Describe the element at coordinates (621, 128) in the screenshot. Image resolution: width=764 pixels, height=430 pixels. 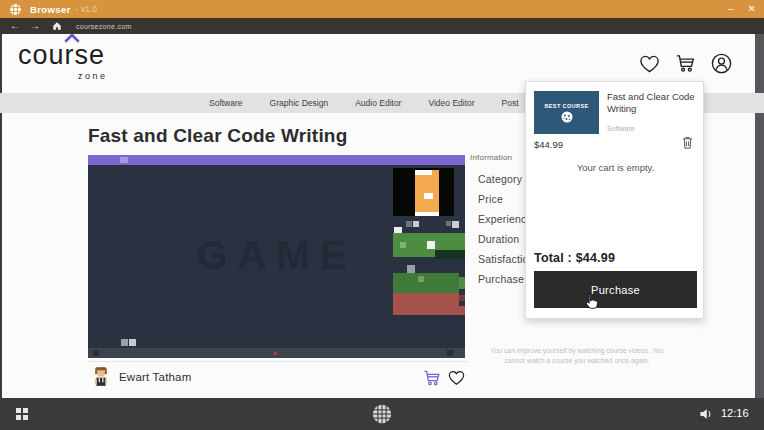
I see `cart-item-category: Software` at that location.